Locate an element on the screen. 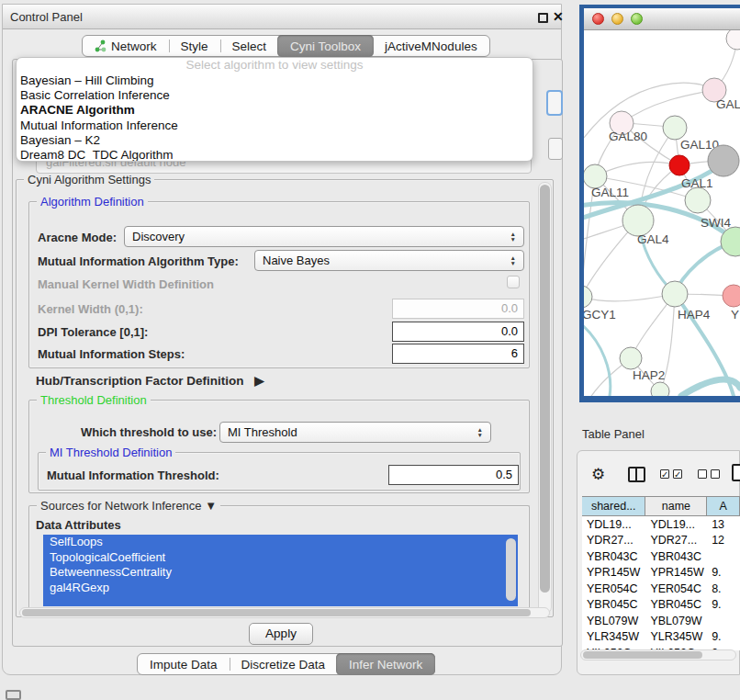  dropdown-placeholder: Select algorithm to view settings is located at coordinates (275, 66).